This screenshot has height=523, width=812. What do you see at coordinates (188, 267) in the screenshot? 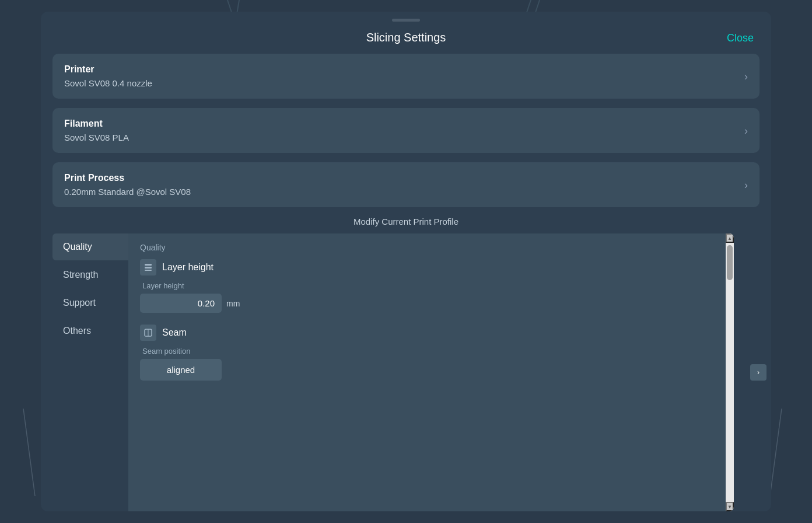
I see `layer-height-title: Layer height` at bounding box center [188, 267].